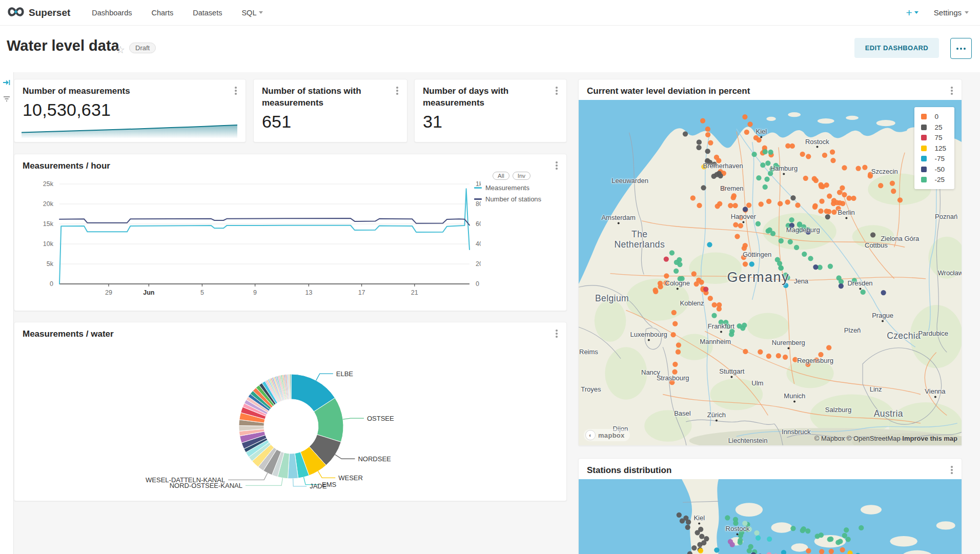 The height and width of the screenshot is (554, 980). What do you see at coordinates (829, 439) in the screenshot?
I see `mapbox-attribution-link: © Mapbox` at bounding box center [829, 439].